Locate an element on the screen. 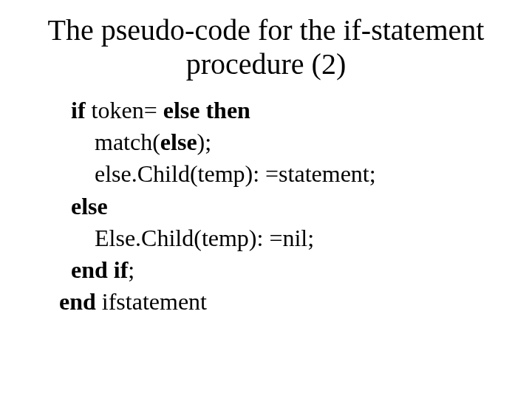 The image size is (532, 399). txt: ; is located at coordinates (132, 270).